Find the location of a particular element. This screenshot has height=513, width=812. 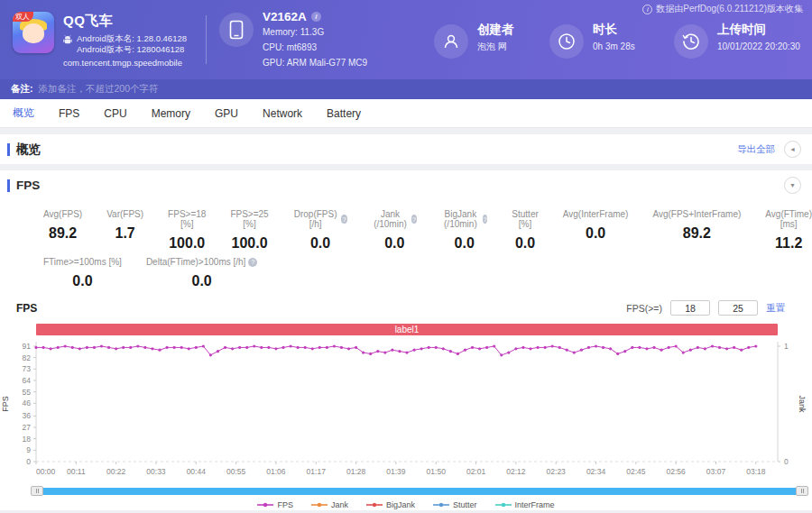

metric: Var(FPS)1.7 is located at coordinates (125, 231).